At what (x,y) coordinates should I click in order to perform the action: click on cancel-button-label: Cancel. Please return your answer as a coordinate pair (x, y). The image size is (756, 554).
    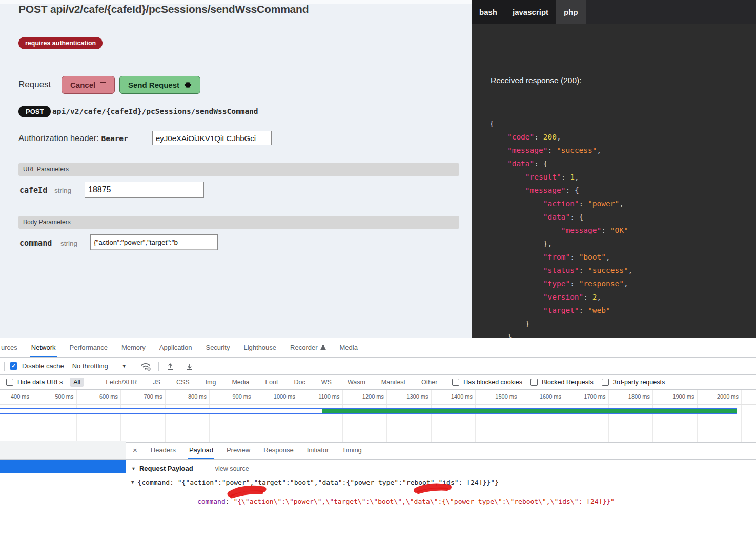
    Looking at the image, I should click on (83, 85).